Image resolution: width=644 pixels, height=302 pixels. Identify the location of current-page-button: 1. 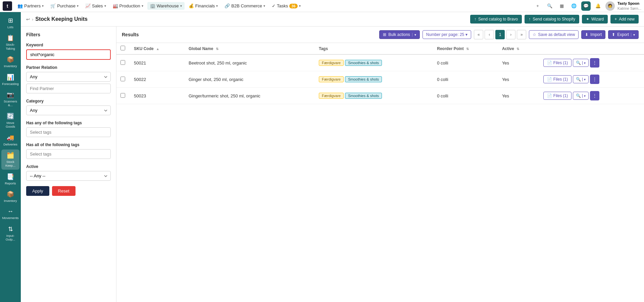
(500, 35).